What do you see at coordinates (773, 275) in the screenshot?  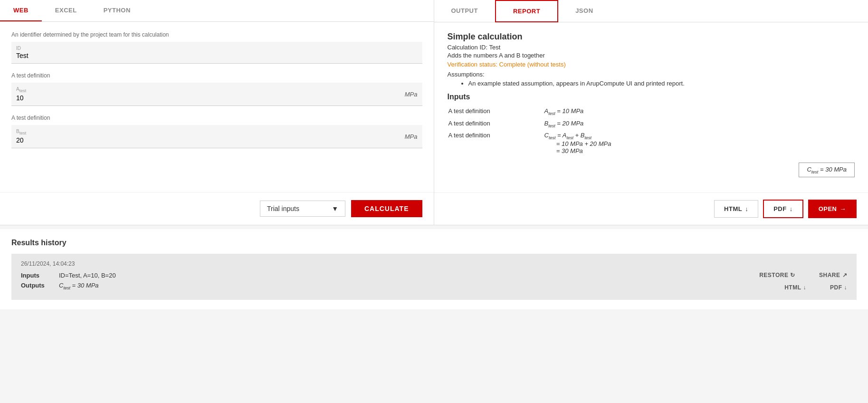 I see `restore-label: RESTORE` at bounding box center [773, 275].